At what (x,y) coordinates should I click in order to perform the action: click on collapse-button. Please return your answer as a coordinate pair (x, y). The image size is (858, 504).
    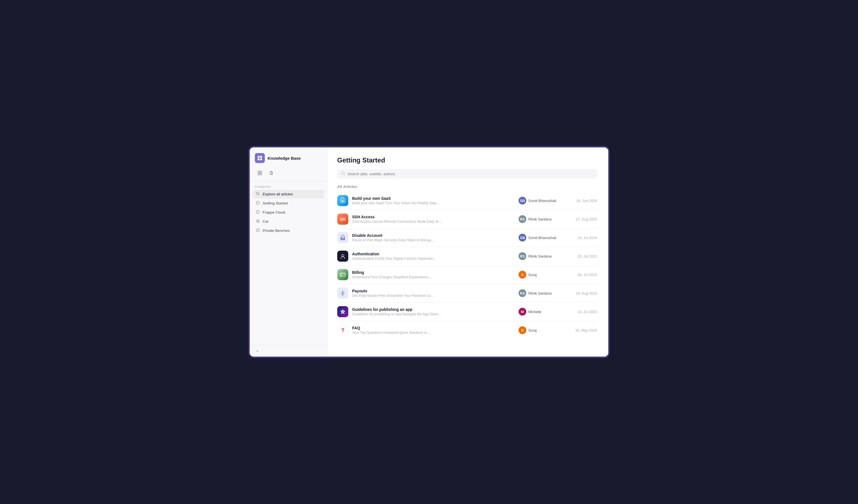
    Looking at the image, I should click on (289, 351).